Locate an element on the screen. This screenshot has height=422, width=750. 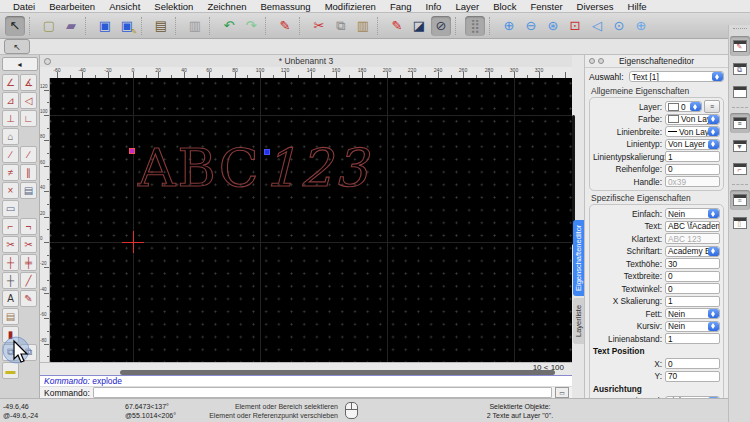
clipboard-window-button: ▯ is located at coordinates (740, 223).